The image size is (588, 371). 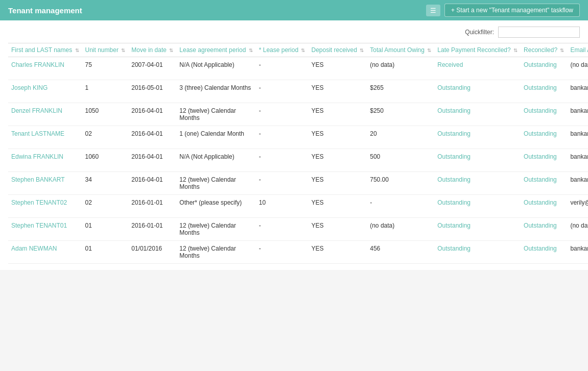 What do you see at coordinates (401, 50) in the screenshot?
I see `col-header-total: Total Amount Owing ⇅` at bounding box center [401, 50].